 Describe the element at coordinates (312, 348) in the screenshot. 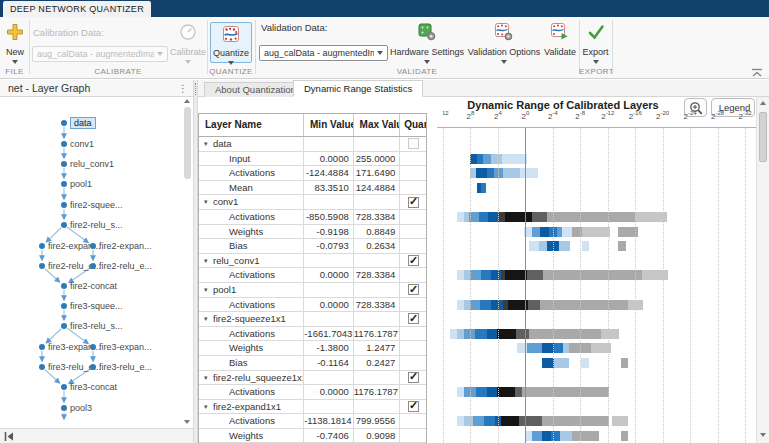

I see `table-row-Weights: Weights-1.38001.2477` at that location.